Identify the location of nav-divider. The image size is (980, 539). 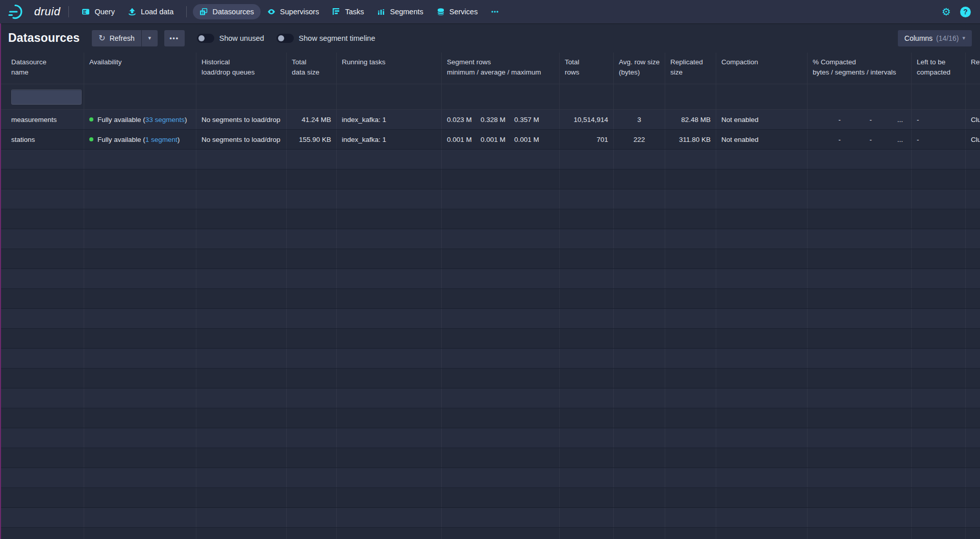
(187, 12).